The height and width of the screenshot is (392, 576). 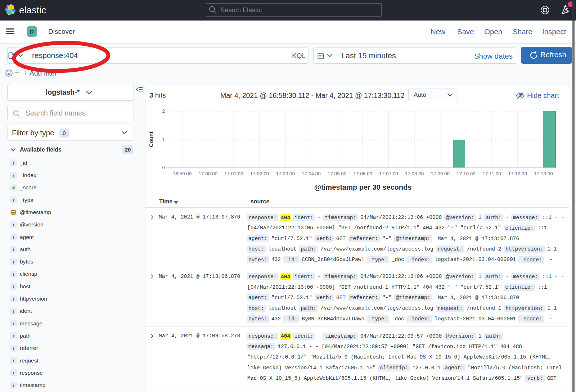 I want to click on svg-text: 17:04:00, so click(x=311, y=174).